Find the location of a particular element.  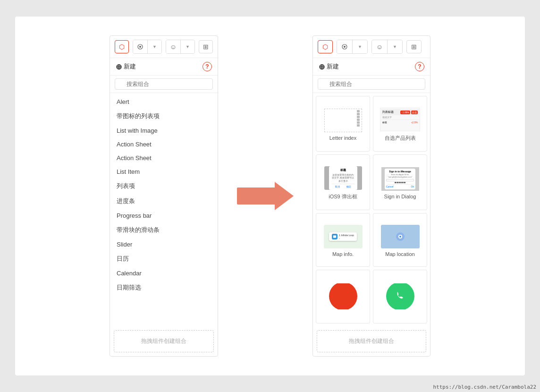

right-toolbar-emoji-dropdown: ▼ is located at coordinates (395, 47).